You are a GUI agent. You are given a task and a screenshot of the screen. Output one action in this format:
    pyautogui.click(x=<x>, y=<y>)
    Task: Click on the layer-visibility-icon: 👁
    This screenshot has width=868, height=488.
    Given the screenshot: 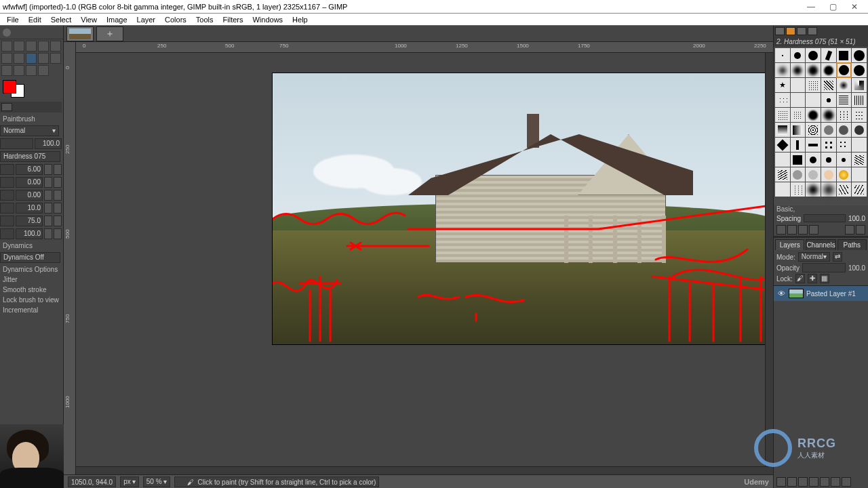 What is the action you would take?
    pyautogui.click(x=781, y=293)
    